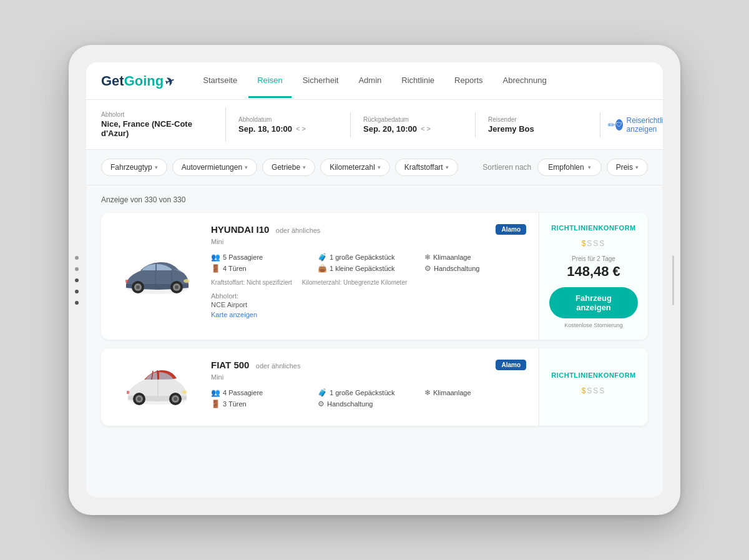  Describe the element at coordinates (240, 230) in the screenshot. I see `car-name-hyundai: HYUNDAI I10` at that location.